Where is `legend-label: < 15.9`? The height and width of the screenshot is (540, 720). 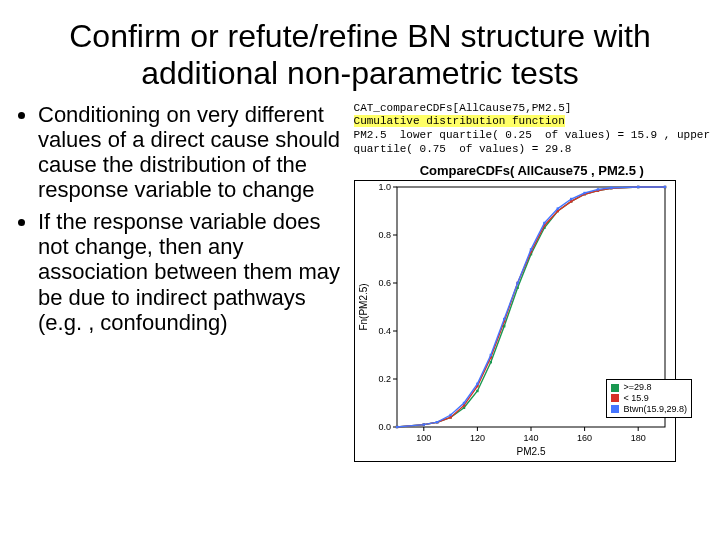
legend-label: < 15.9 is located at coordinates (636, 398).